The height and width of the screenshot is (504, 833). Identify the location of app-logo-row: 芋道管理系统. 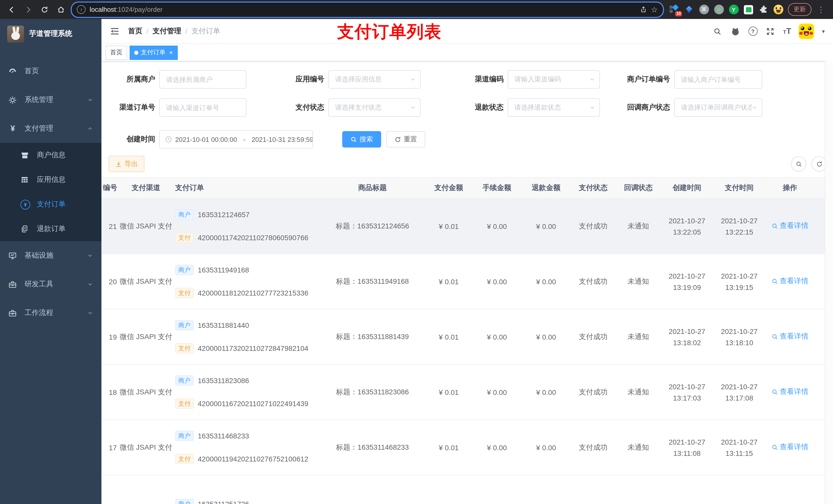
(51, 34).